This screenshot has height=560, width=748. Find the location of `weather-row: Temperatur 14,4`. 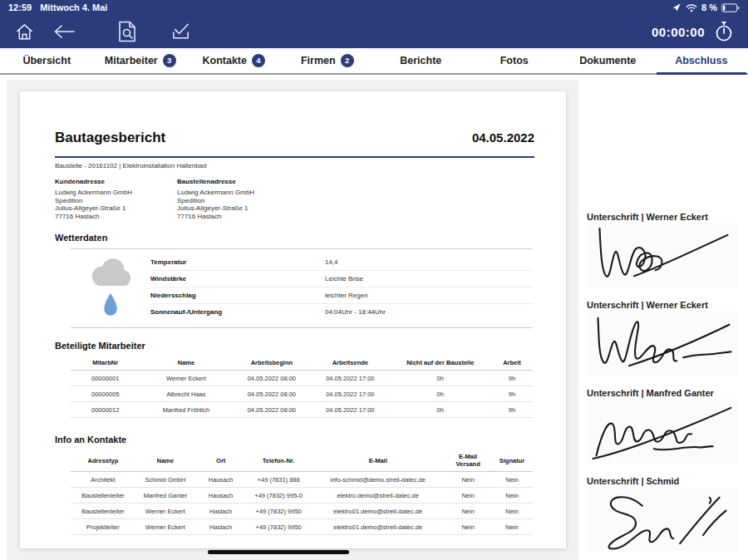

weather-row: Temperatur 14,4 is located at coordinates (342, 263).